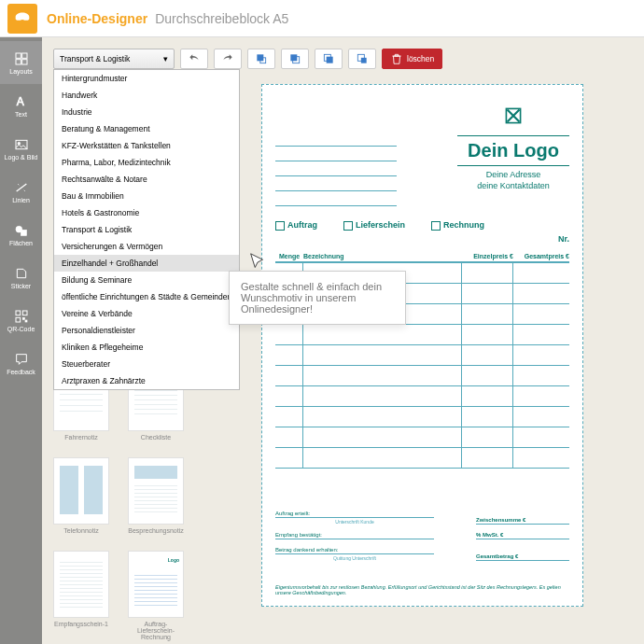 The image size is (644, 644). What do you see at coordinates (21, 341) in the screenshot?
I see `sidebar: Layouts AText Logo & Bild Linien Flächen…` at bounding box center [21, 341].